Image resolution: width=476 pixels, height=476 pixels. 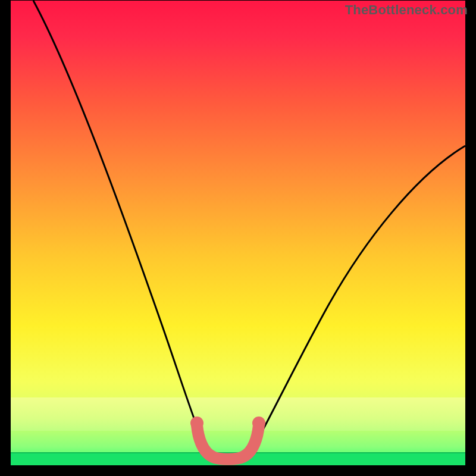 What do you see at coordinates (406, 10) in the screenshot?
I see `watermark-text: TheBottleneck.com` at bounding box center [406, 10].